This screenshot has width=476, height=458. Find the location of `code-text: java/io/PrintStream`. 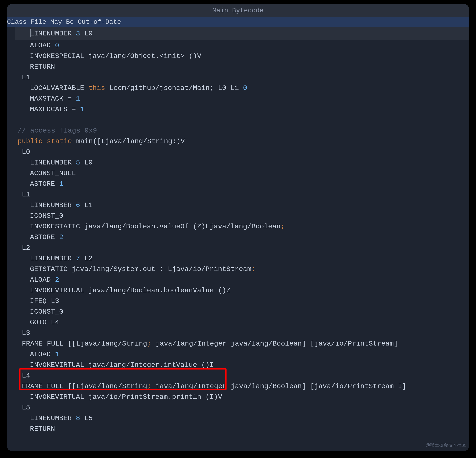

code-text: java/io/PrintStream is located at coordinates (354, 344).